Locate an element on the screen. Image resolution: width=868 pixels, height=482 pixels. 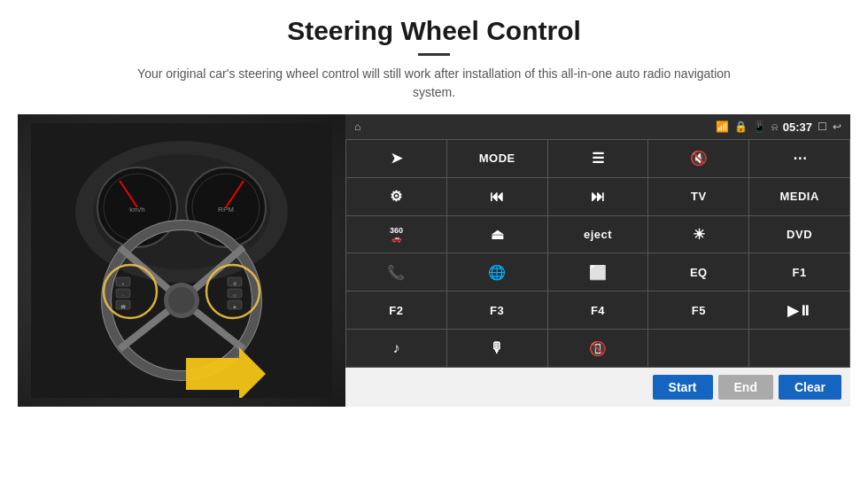
prev-icon: ⏮ is located at coordinates (497, 197).